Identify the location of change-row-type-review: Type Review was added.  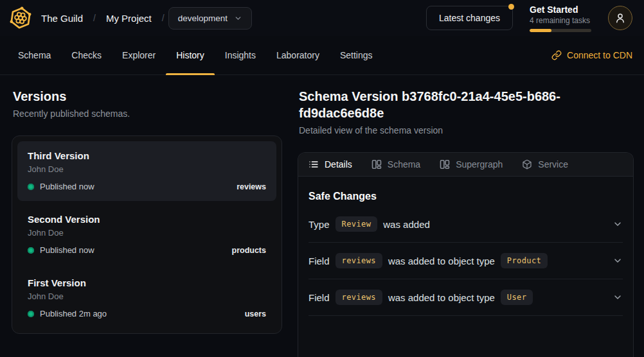
(465, 225).